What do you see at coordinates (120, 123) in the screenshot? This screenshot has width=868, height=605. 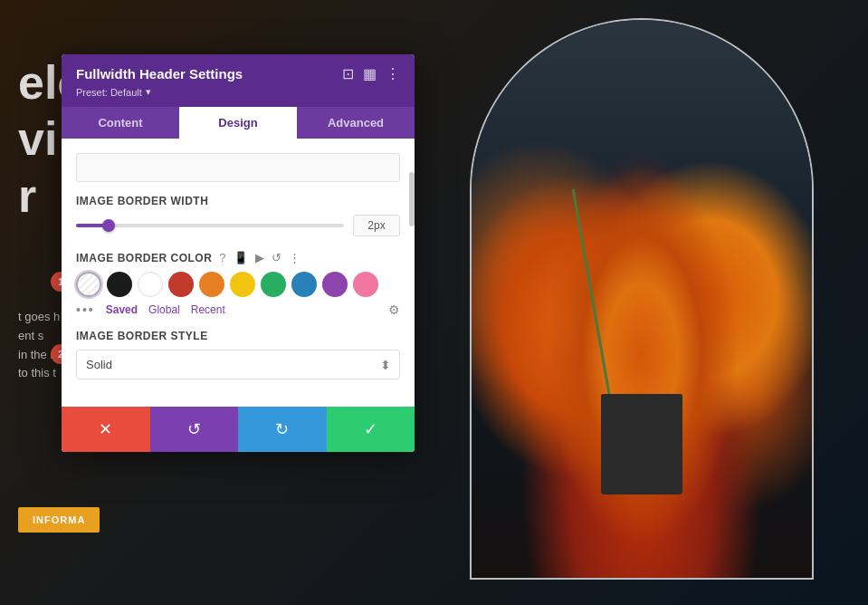 I see `tab-content: Content` at bounding box center [120, 123].